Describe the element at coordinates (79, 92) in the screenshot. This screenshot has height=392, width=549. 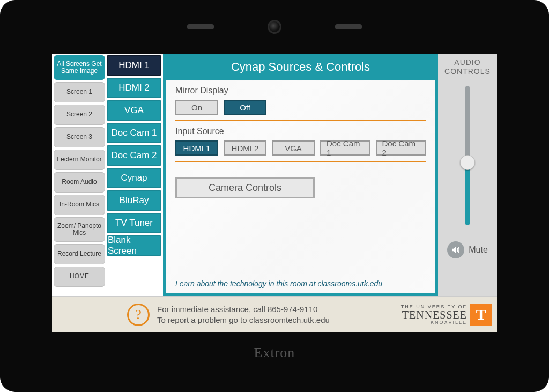
I see `nav-screen-1: Screen 1` at that location.